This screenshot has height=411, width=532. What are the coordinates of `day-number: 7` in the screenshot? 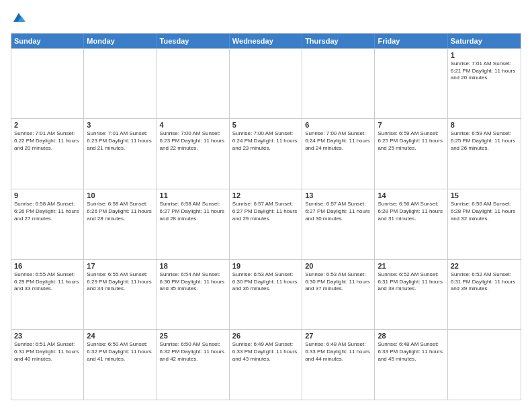 It's located at (411, 125).